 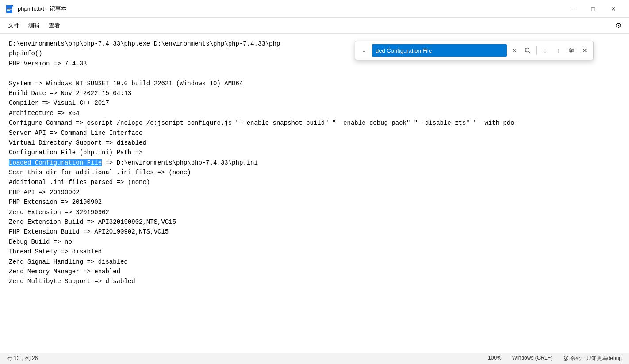 I want to click on text-line: System => Windows NT SUNSET 10.0 build 2…, so click(x=314, y=84).